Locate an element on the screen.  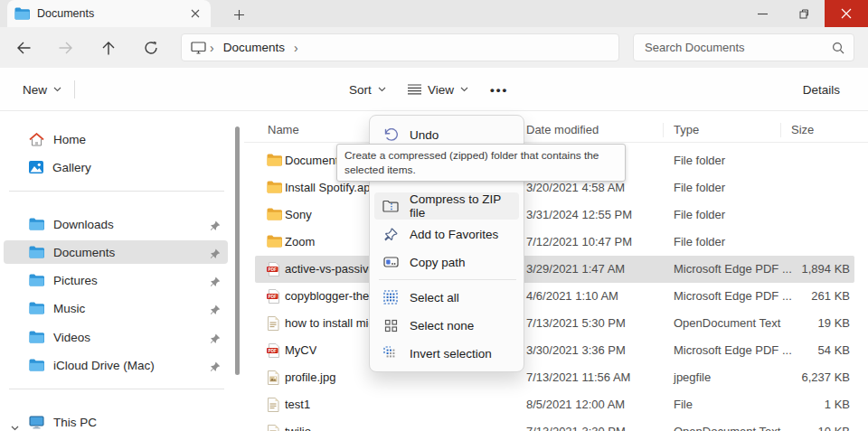
file-row-selected: PDF active-vs-passive- 3/29/2021 1:47 AM… is located at coordinates (555, 269).